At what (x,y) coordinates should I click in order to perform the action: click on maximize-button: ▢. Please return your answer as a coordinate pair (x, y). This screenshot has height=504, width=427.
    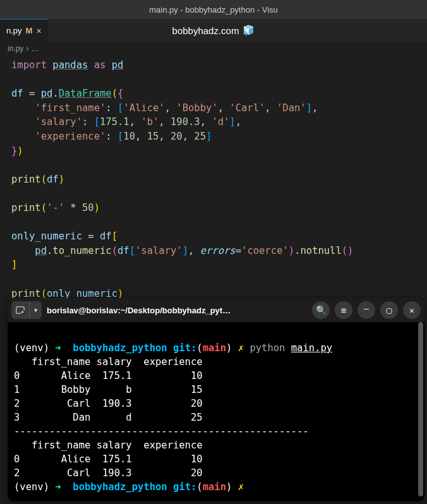
    Looking at the image, I should click on (389, 310).